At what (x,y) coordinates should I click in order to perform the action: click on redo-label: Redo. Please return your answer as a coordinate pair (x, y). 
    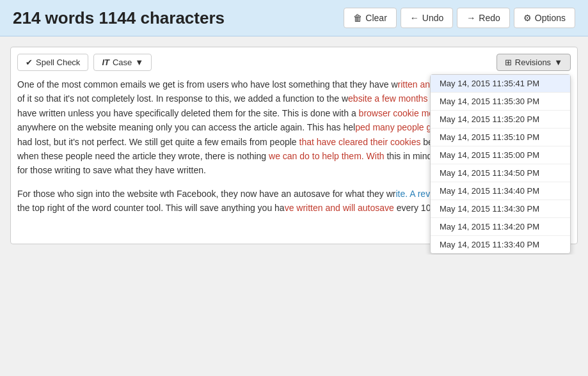
    Looking at the image, I should click on (489, 18).